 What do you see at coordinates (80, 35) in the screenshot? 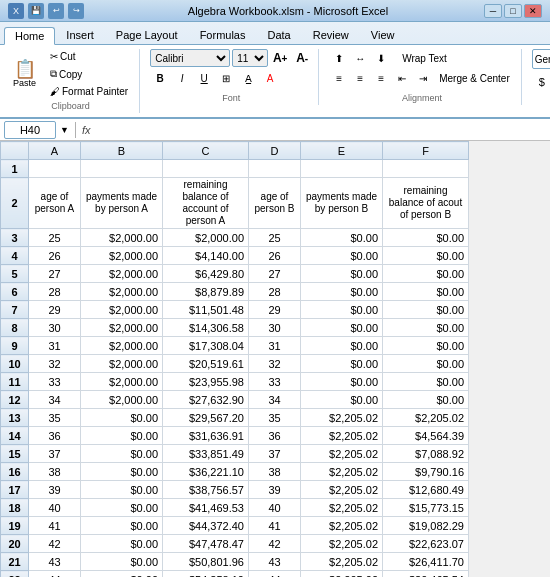
I see `tab-insert: Insert` at bounding box center [80, 35].